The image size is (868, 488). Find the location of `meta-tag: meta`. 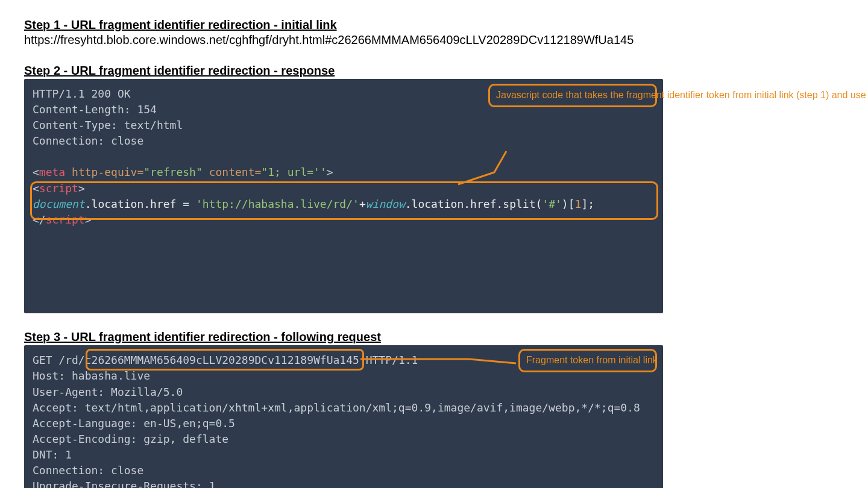

meta-tag: meta is located at coordinates (52, 172).